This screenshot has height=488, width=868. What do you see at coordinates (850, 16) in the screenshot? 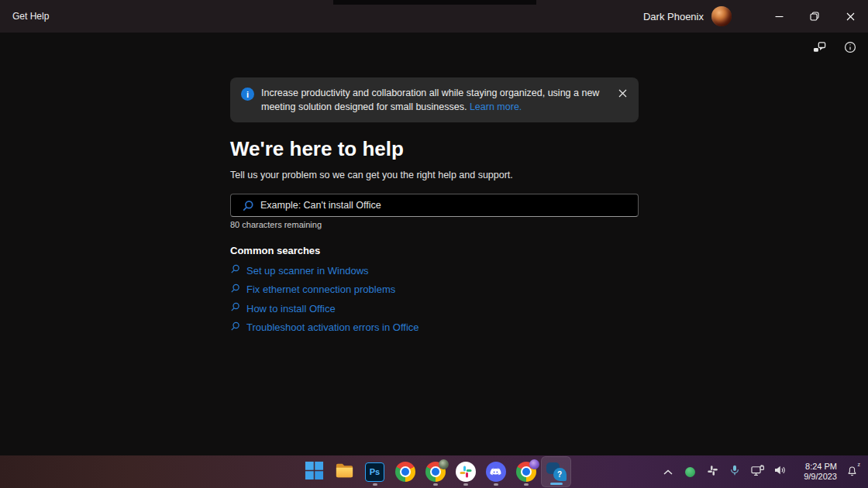
I see `close-button` at bounding box center [850, 16].